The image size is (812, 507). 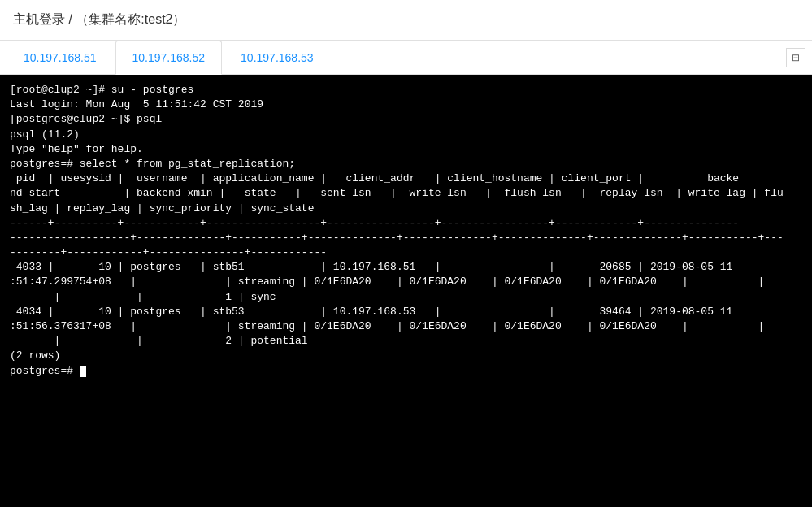 I want to click on term-line: | | 1 | sync, so click(x=406, y=297).